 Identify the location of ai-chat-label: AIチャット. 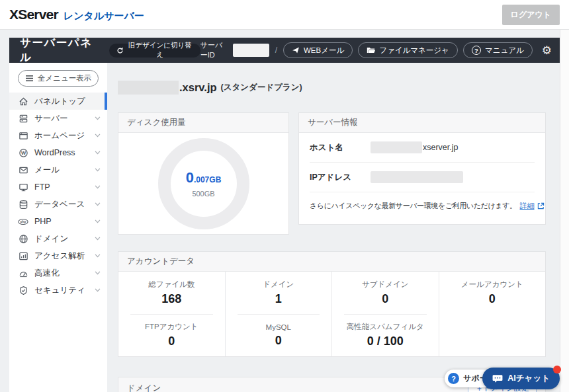
(529, 378).